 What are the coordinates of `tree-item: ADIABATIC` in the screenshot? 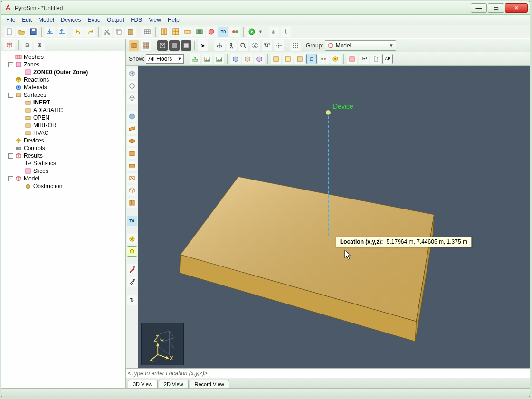 It's located at (64, 110).